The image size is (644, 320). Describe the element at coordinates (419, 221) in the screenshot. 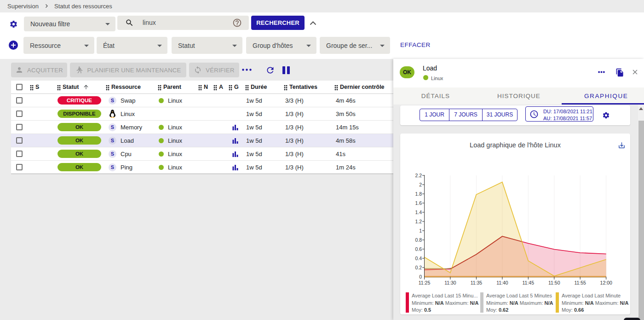

I see `svg-text: 1.2` at that location.